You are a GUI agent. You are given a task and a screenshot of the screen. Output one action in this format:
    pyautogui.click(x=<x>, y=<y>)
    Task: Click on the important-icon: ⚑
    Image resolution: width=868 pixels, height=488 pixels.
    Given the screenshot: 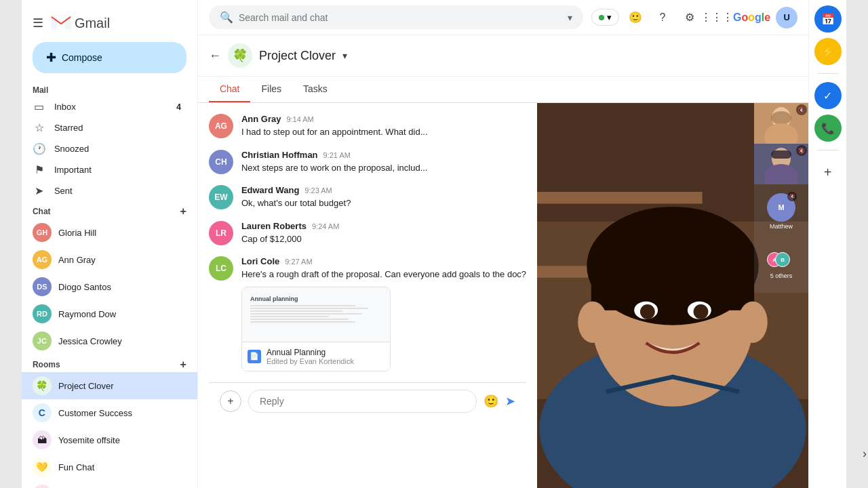 What is the action you would take?
    pyautogui.click(x=39, y=169)
    